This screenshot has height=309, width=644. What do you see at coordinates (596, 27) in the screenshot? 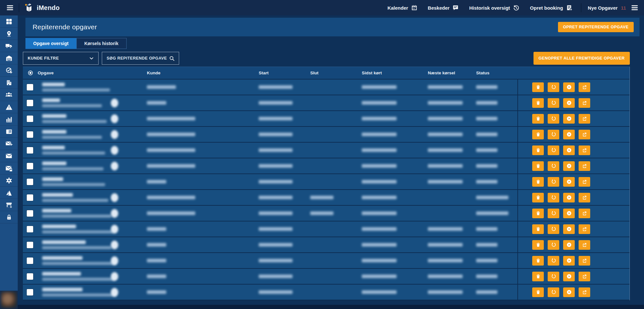
I see `create-repeating-task-button: OPRET REPITERENDE OPGAVE` at bounding box center [596, 27].